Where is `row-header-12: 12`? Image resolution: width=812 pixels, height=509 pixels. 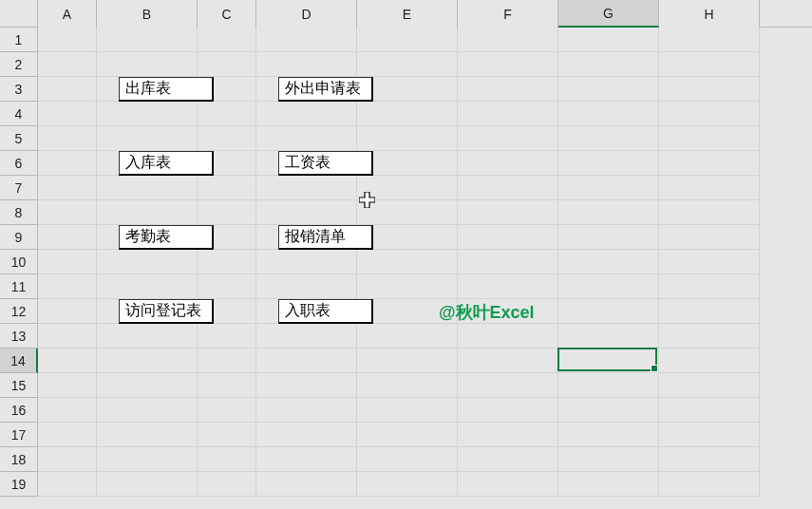 row-header-12: 12 is located at coordinates (19, 311).